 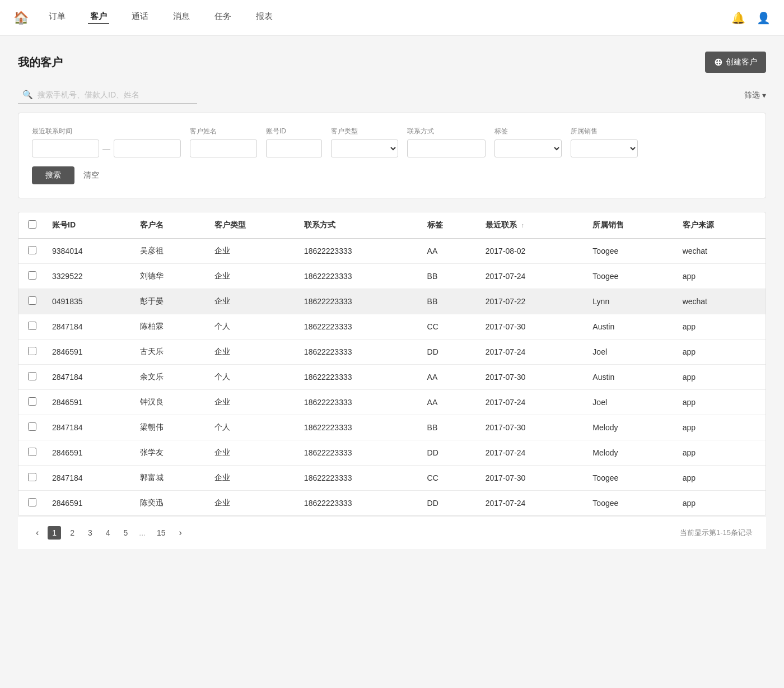 I want to click on row-customer-name: 陈奕迅, so click(x=170, y=503).